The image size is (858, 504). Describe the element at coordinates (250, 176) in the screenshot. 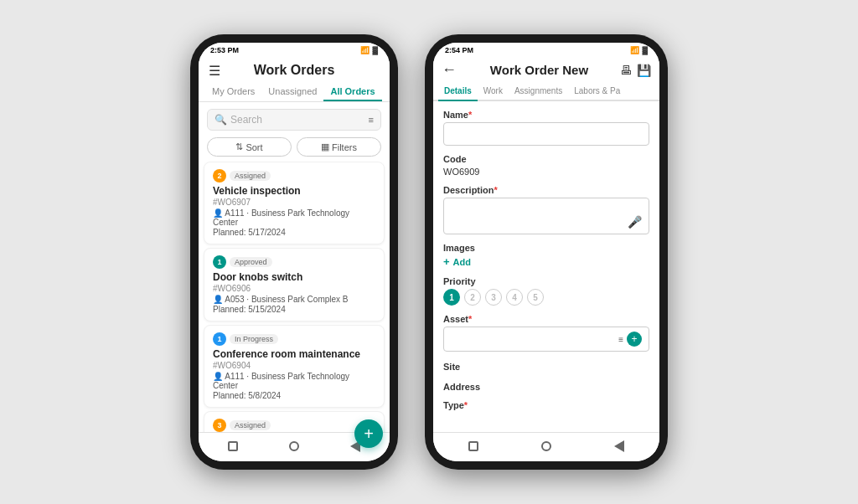

I see `wo-status-0: Assigned` at that location.